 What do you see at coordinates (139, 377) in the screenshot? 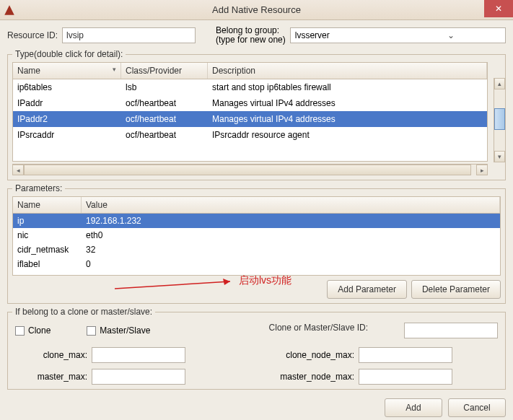
I see `master-max-input` at bounding box center [139, 377].